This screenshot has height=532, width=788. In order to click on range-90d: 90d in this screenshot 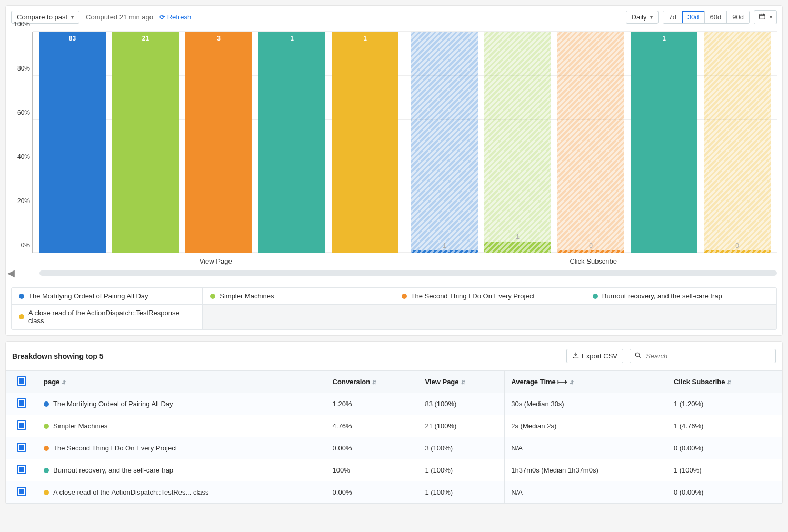, I will do `click(738, 17)`.